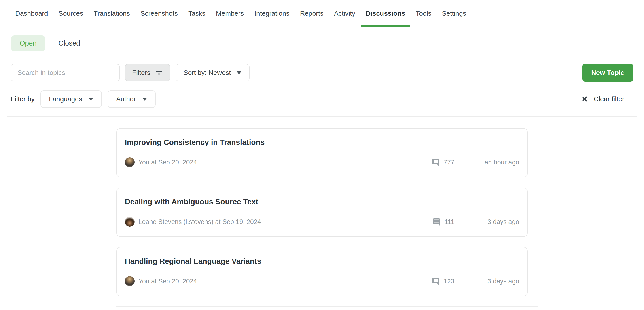 The height and width of the screenshot is (310, 644). Describe the element at coordinates (444, 222) in the screenshot. I see `comments-group: 111` at that location.